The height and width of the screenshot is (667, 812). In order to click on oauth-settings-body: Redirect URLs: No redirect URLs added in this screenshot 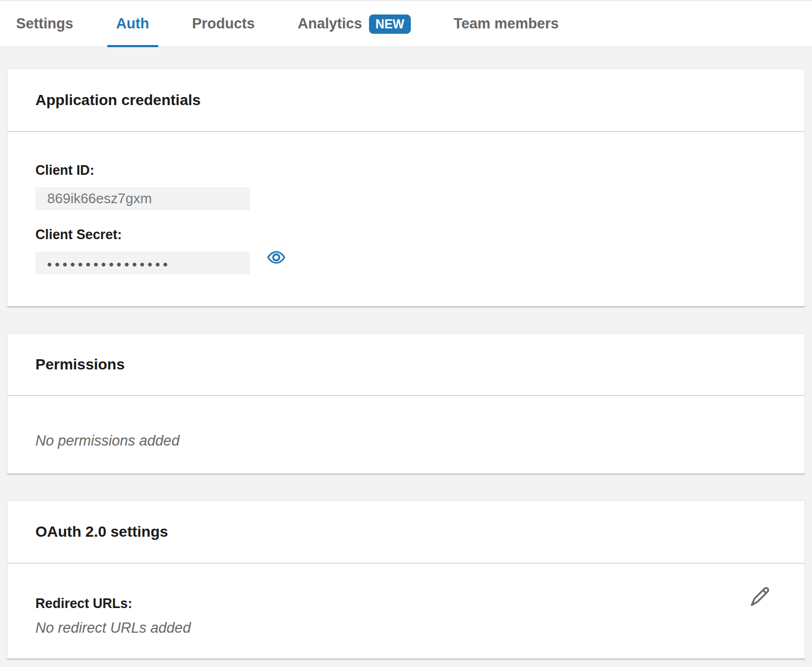, I will do `click(406, 599)`.